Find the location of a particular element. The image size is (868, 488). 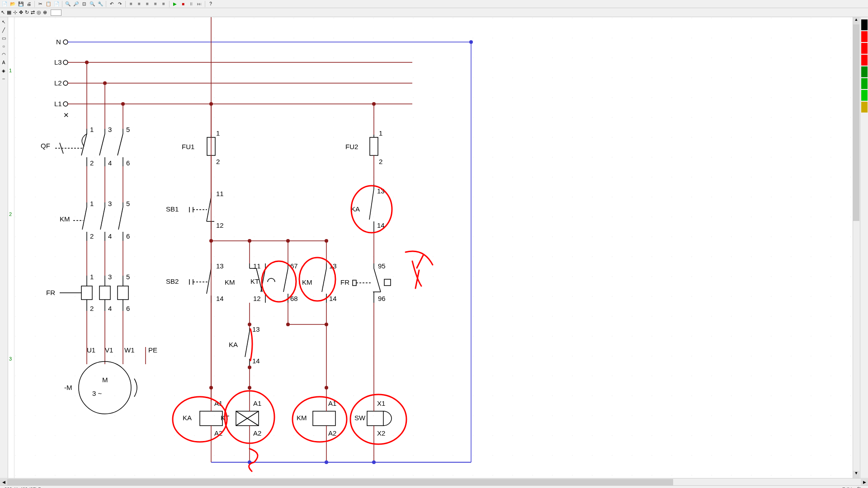

svg-text: 4 is located at coordinates (110, 308).